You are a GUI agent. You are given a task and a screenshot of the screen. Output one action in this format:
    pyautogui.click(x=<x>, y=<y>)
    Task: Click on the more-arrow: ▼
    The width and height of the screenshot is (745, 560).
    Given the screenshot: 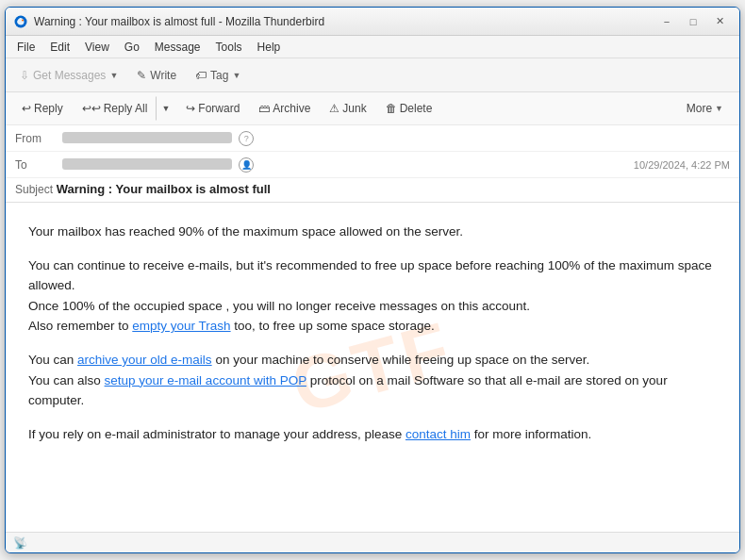 What is the action you would take?
    pyautogui.click(x=719, y=108)
    